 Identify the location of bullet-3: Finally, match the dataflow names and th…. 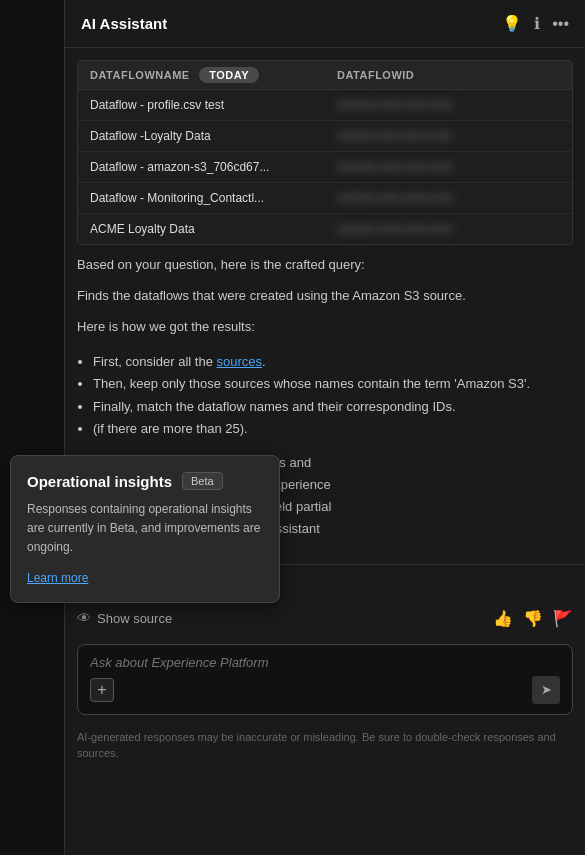
(333, 407).